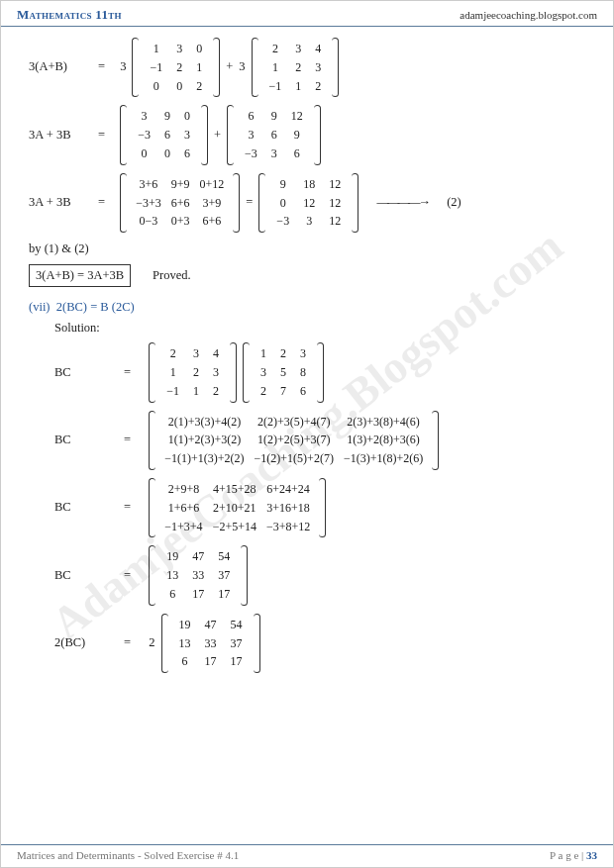 This screenshot has height=868, width=614. I want to click on matrix-cell: 2(1)+3(3)+4(2), so click(204, 422).